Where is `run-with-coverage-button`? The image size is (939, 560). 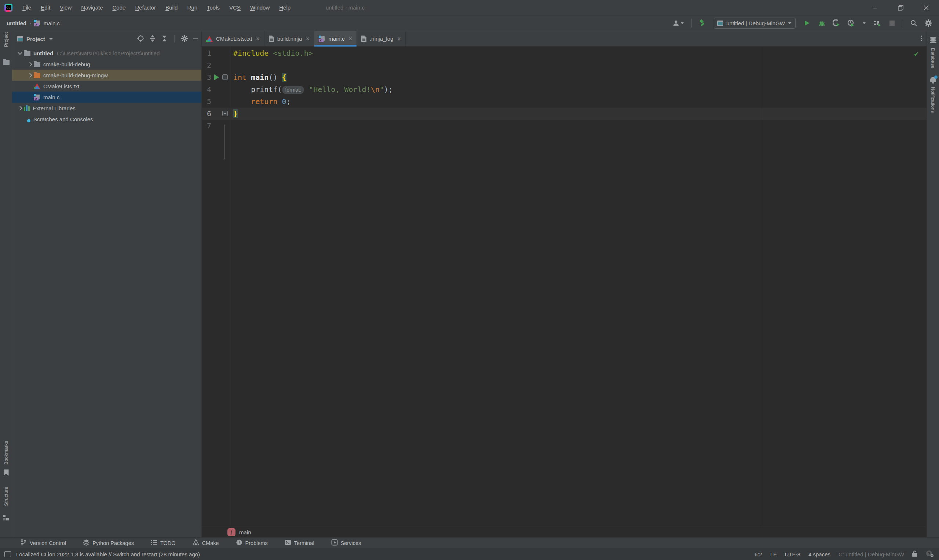
run-with-coverage-button is located at coordinates (836, 23).